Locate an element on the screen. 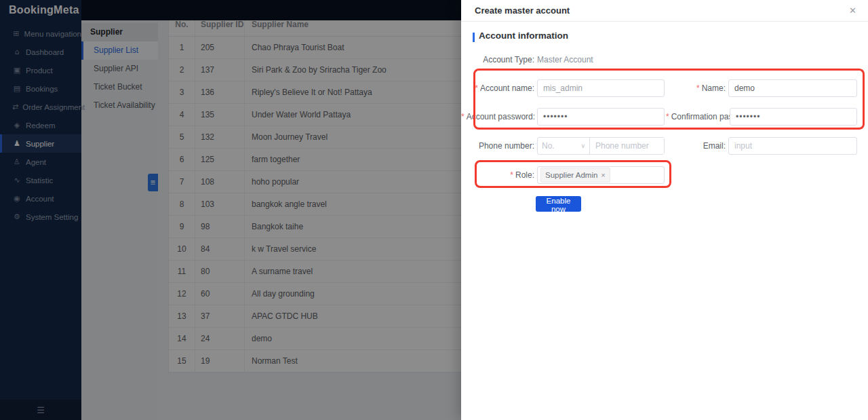 The width and height of the screenshot is (868, 420). enable-now-button: Enable now is located at coordinates (559, 204).